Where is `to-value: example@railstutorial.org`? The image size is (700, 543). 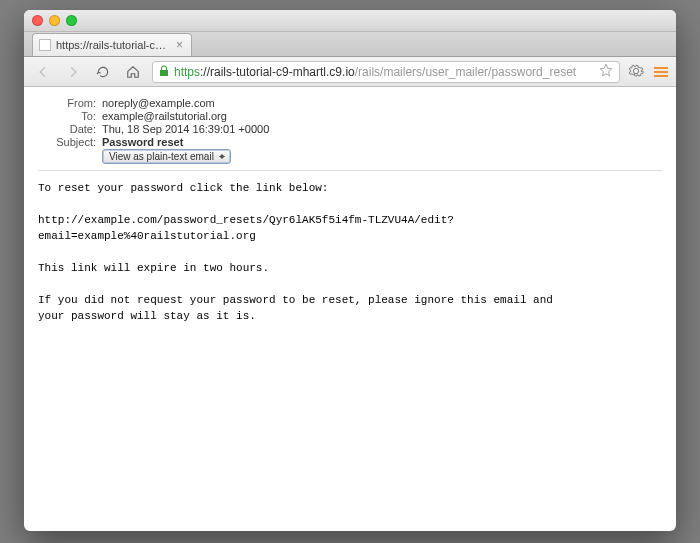
to-value: example@railstutorial.org is located at coordinates (382, 116).